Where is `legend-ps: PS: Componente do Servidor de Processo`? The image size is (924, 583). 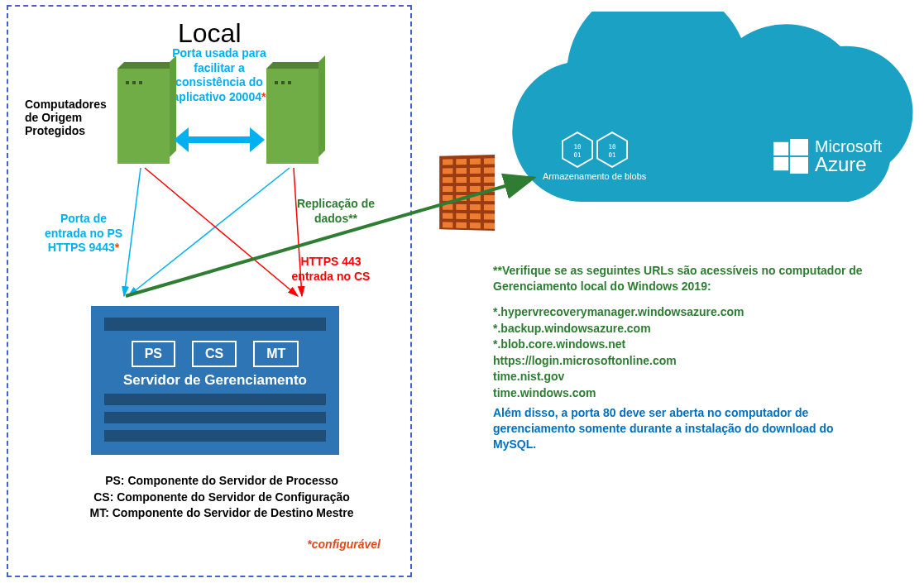
legend-ps: PS: Componente do Servidor de Processo is located at coordinates (222, 481).